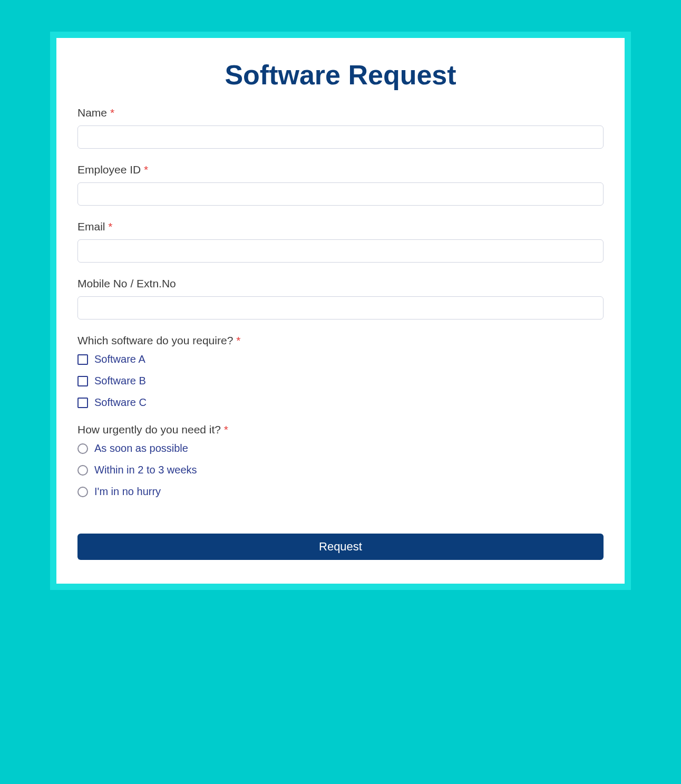 Image resolution: width=681 pixels, height=784 pixels. What do you see at coordinates (340, 137) in the screenshot?
I see `name-input` at bounding box center [340, 137].